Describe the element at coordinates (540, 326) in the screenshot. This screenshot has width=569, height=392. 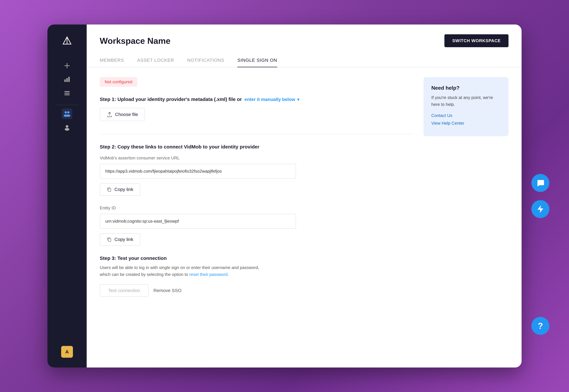
I see `help-float-button: ?` at that location.